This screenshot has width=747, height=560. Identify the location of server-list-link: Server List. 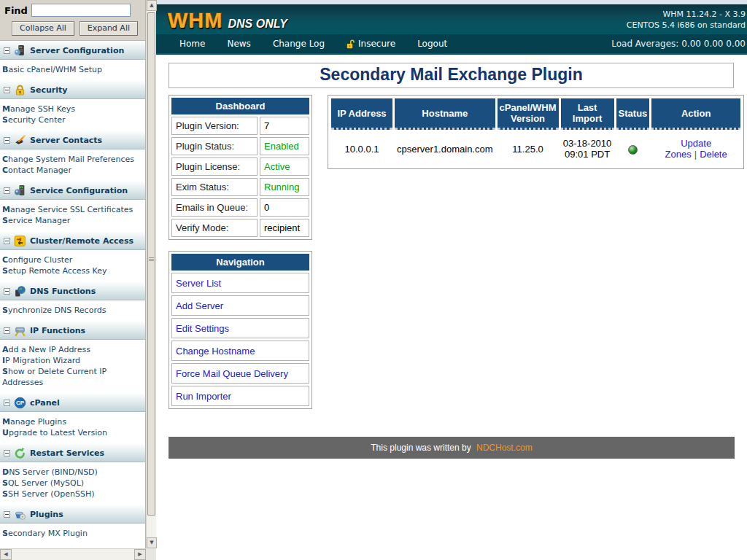
(198, 283).